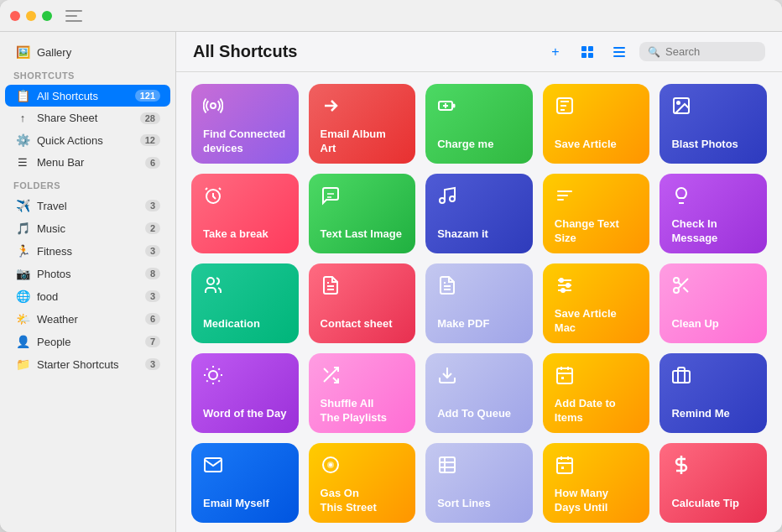 Image resolution: width=782 pixels, height=532 pixels. What do you see at coordinates (245, 483) in the screenshot?
I see `shortcut-card-email-myself: Email Myself` at bounding box center [245, 483].